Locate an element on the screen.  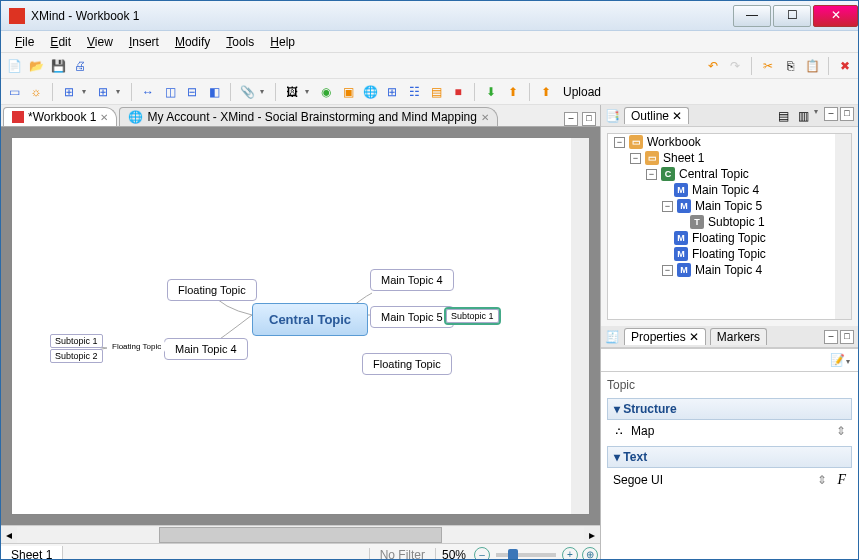
delete-icon: ✖ is located at coordinates (845, 66).